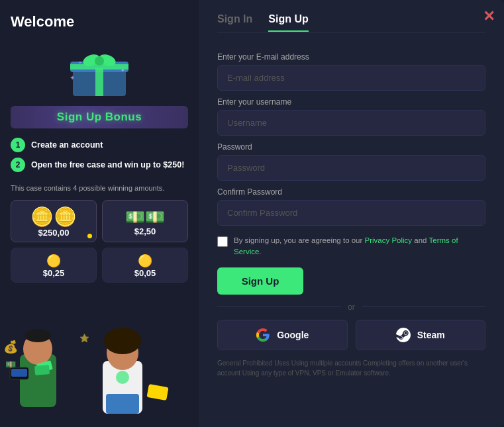 This screenshot has width=504, height=427. What do you see at coordinates (351, 213) in the screenshot?
I see `confirm-password-field` at bounding box center [351, 213].